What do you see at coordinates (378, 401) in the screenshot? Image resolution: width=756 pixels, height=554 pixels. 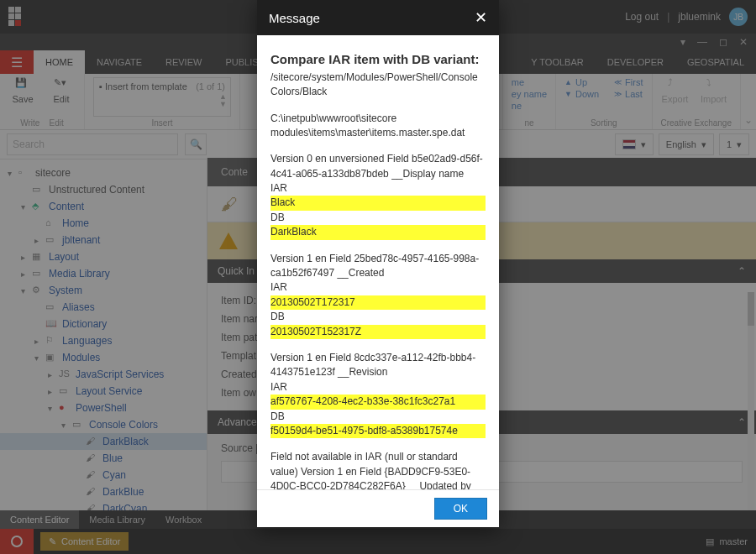 I see `v1b-iar-value: af576767-4208-4ec2-b33e-38c1fc3c27a1` at bounding box center [378, 401].